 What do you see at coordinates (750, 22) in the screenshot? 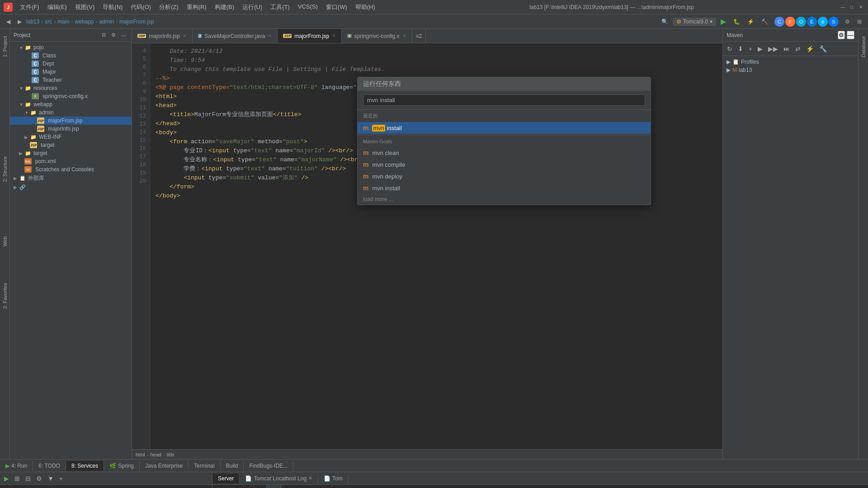
I see `profile-button: ⚡` at bounding box center [750, 22].